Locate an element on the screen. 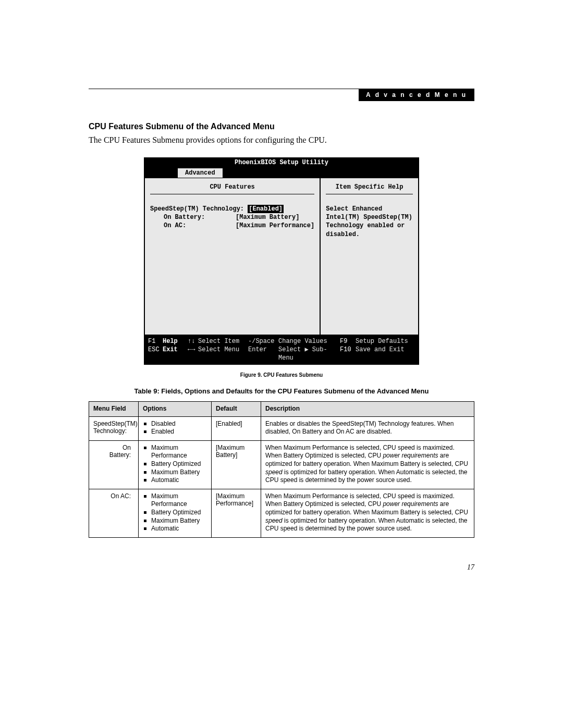 Image resolution: width=563 pixels, height=728 pixels. bios-right-title: Item Specific Help is located at coordinates (369, 188).